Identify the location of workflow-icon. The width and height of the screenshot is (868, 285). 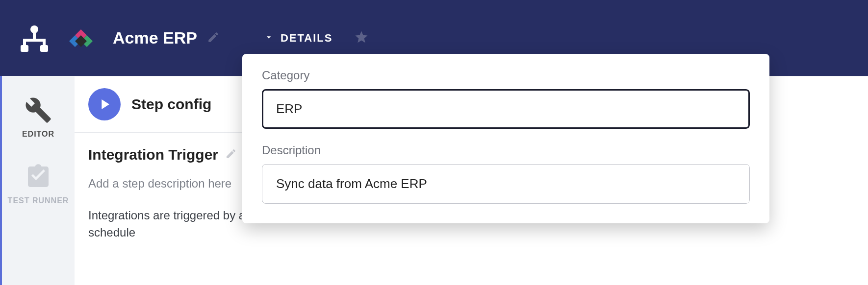
(34, 38).